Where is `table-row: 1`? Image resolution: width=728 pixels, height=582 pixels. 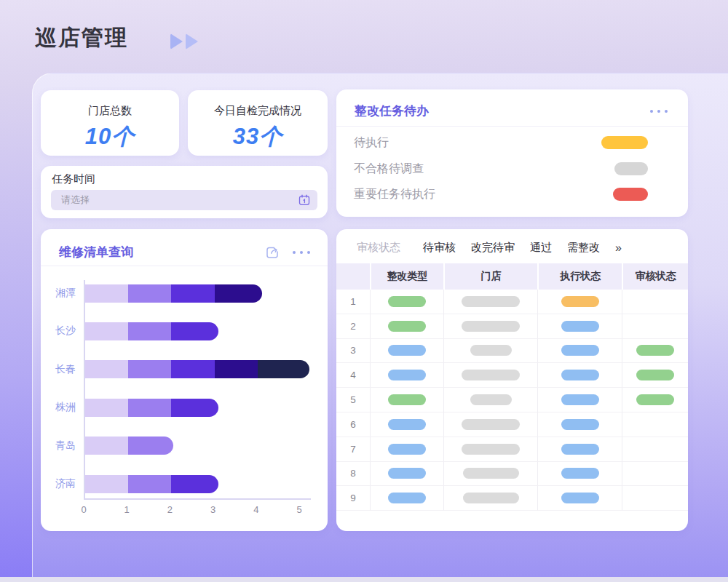
table-row: 1 is located at coordinates (513, 302).